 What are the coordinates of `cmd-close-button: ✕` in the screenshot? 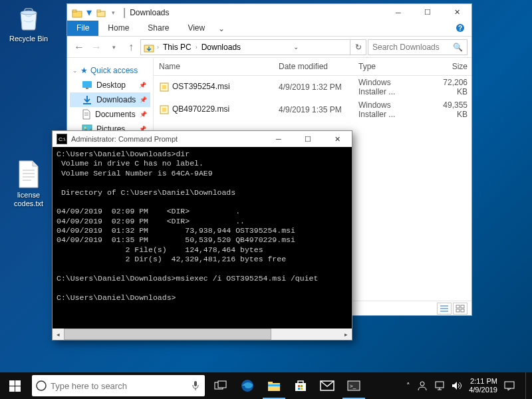 It's located at (337, 140).